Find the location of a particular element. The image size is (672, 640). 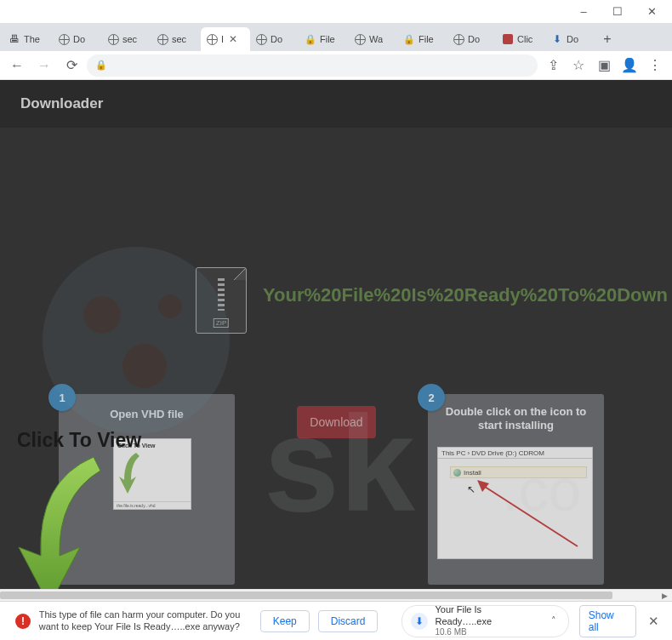

zip-label: ZIP is located at coordinates (221, 323).